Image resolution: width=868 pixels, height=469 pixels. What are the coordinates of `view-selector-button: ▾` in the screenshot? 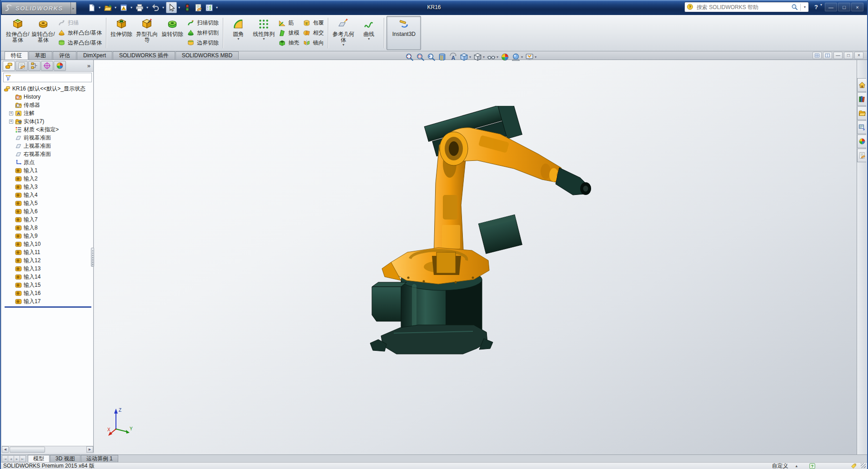 It's located at (466, 57).